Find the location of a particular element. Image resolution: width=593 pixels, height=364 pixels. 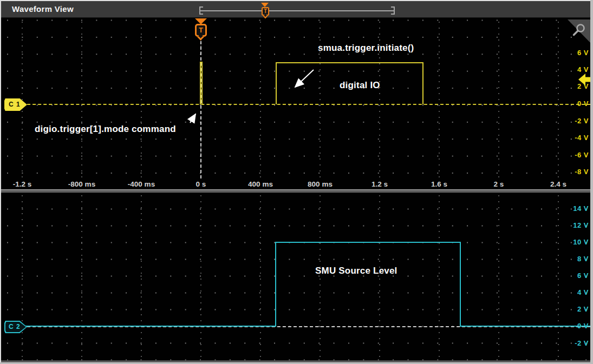

window-title: Waveform View is located at coordinates (43, 9).